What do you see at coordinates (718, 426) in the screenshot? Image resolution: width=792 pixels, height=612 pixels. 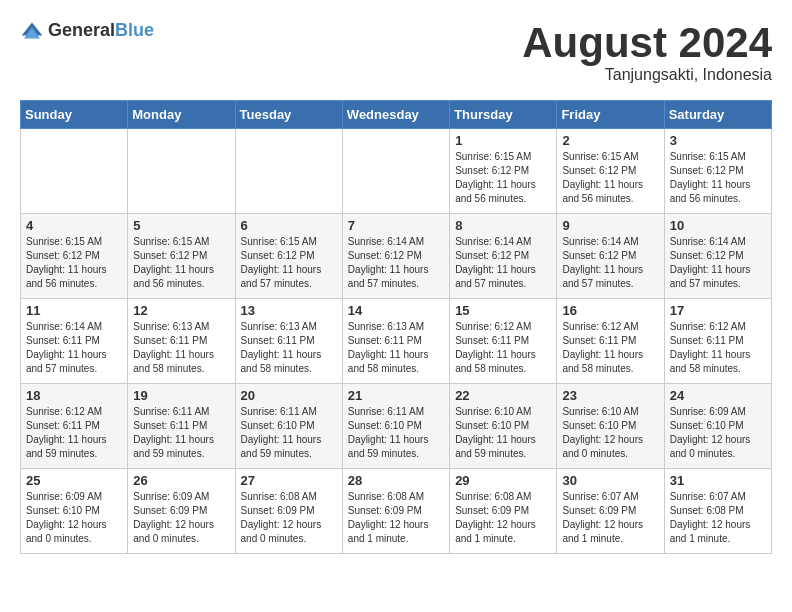 I see `calendar-cell: 24Sunrise: 6:09 AM Sunset: 6:10 PM Dayli…` at bounding box center [718, 426].